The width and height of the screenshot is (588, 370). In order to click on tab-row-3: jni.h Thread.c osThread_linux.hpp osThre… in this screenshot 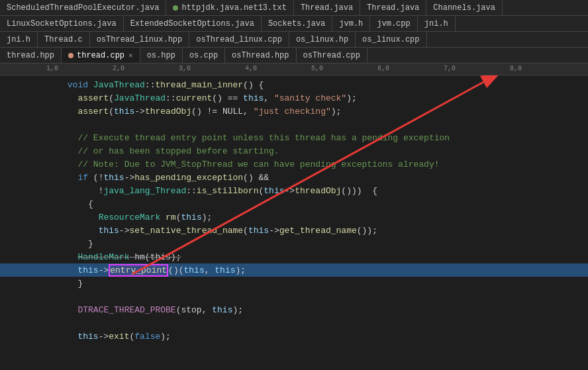, I will do `click(294, 40)`.